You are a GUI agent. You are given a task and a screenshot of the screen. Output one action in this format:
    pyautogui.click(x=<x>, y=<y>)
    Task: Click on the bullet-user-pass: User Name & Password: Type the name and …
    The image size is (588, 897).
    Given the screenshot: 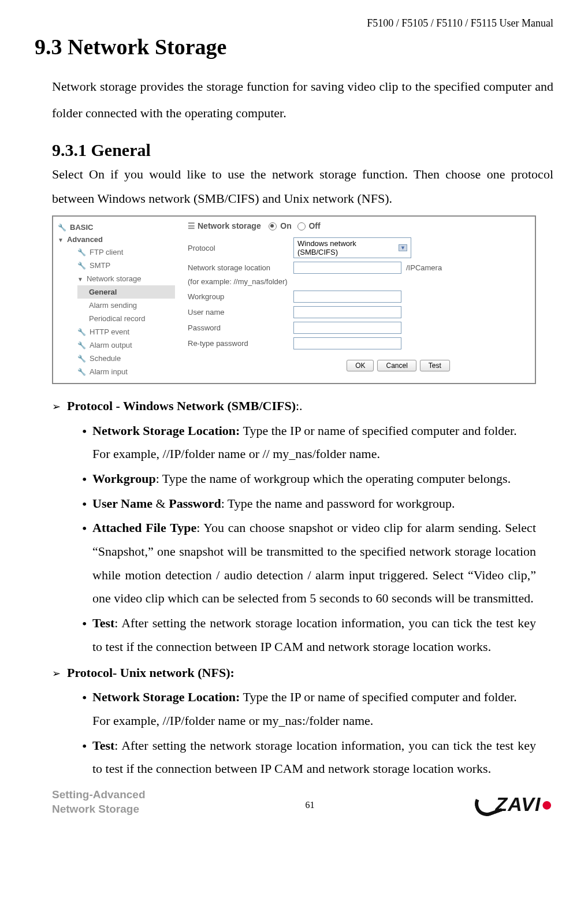 What is the action you would take?
    pyautogui.click(x=314, y=504)
    